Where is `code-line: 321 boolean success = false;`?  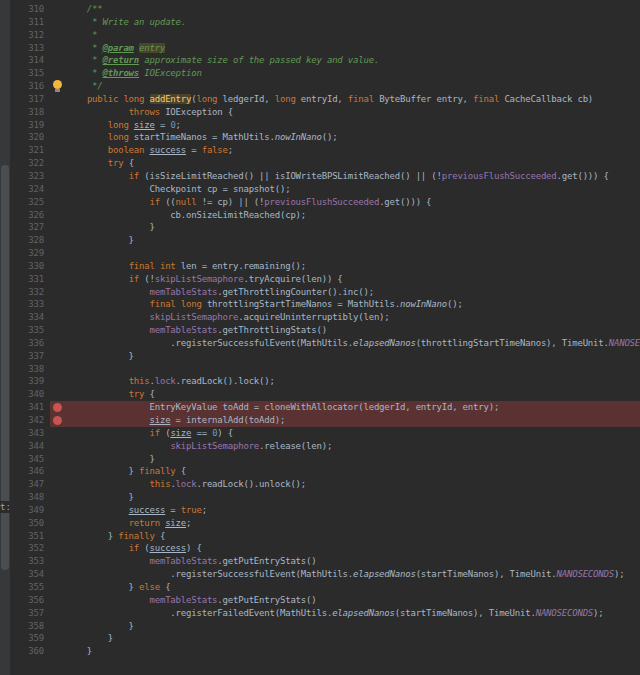 code-line: 321 boolean success = false; is located at coordinates (325, 150).